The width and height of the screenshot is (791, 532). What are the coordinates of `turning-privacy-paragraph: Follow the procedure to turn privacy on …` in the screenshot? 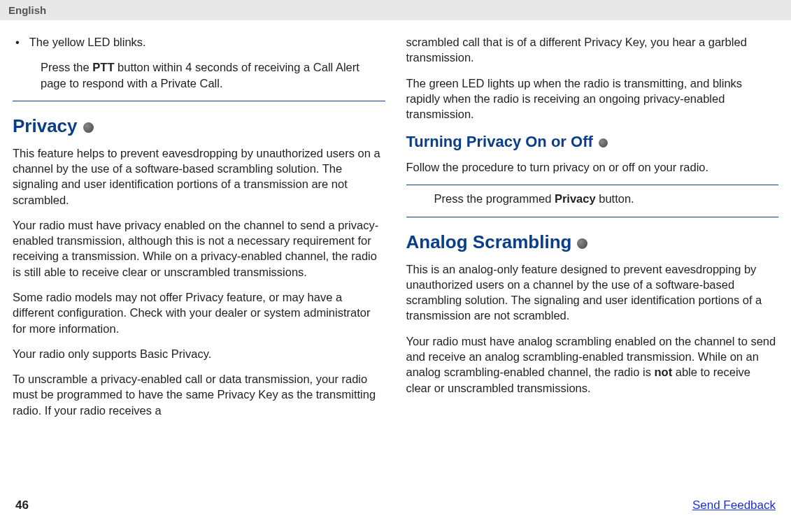 It's located at (593, 167).